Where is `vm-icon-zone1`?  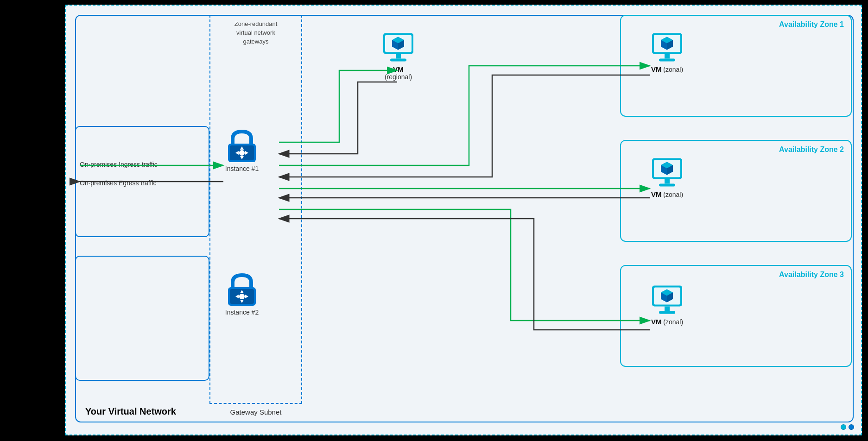 vm-icon-zone1 is located at coordinates (667, 47).